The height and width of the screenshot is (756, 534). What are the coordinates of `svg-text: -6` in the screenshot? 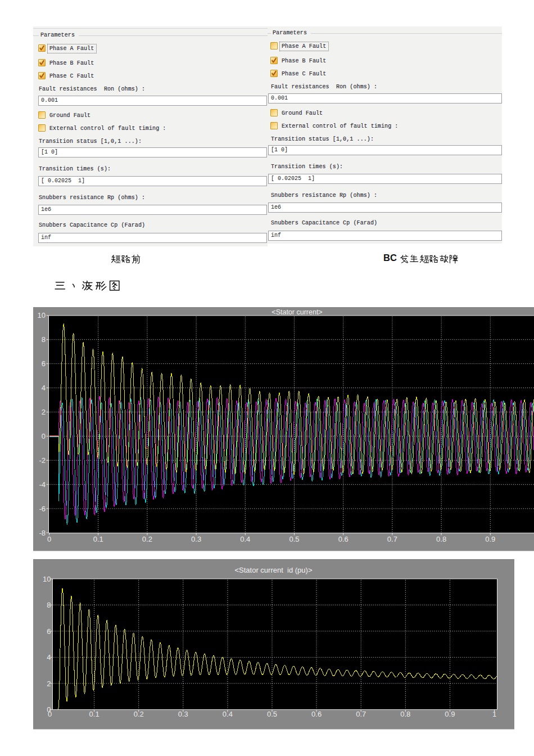 It's located at (42, 508).